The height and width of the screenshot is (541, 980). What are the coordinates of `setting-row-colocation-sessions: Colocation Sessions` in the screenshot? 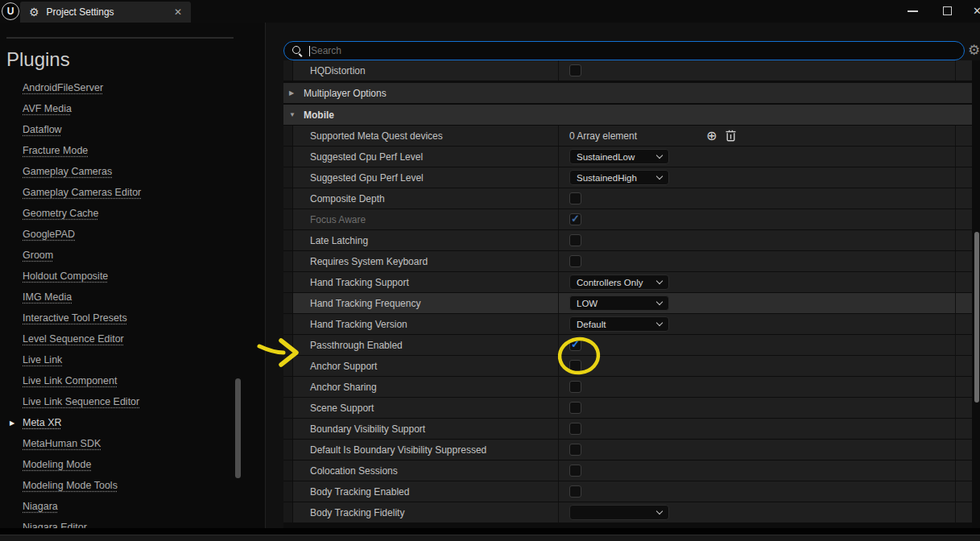 It's located at (628, 471).